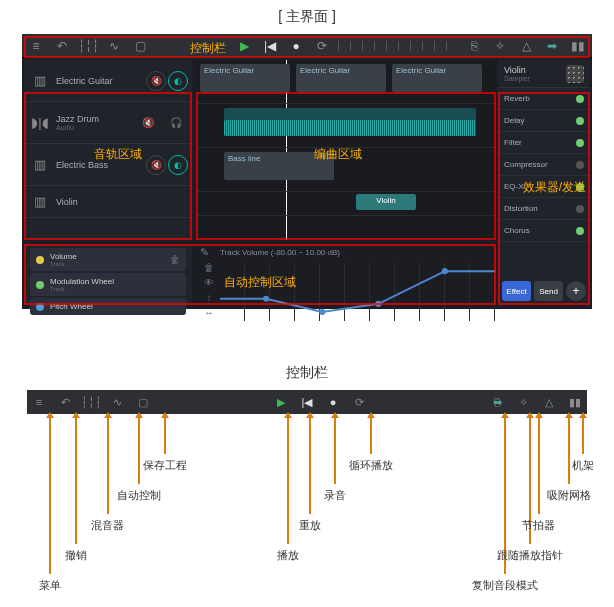 This screenshot has width=614, height=607. What do you see at coordinates (110, 256) in the screenshot?
I see `param-name: Volume` at bounding box center [110, 256].